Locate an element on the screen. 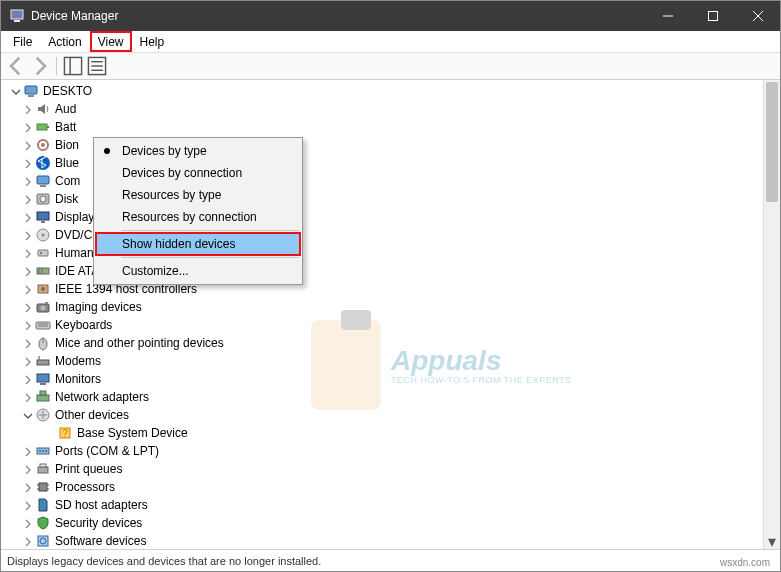 The image size is (781, 572). cpu-icon is located at coordinates (43, 487).